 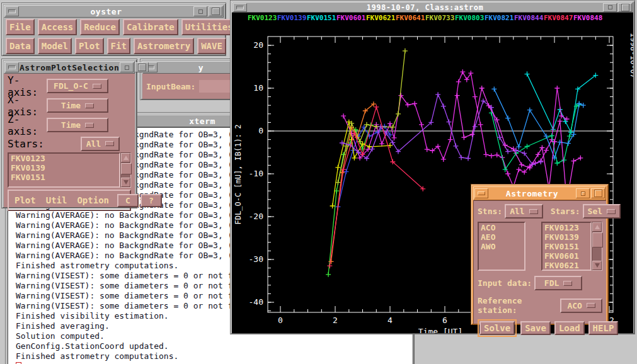 I want to click on menu-button-utilities: Utilities, so click(x=209, y=27).